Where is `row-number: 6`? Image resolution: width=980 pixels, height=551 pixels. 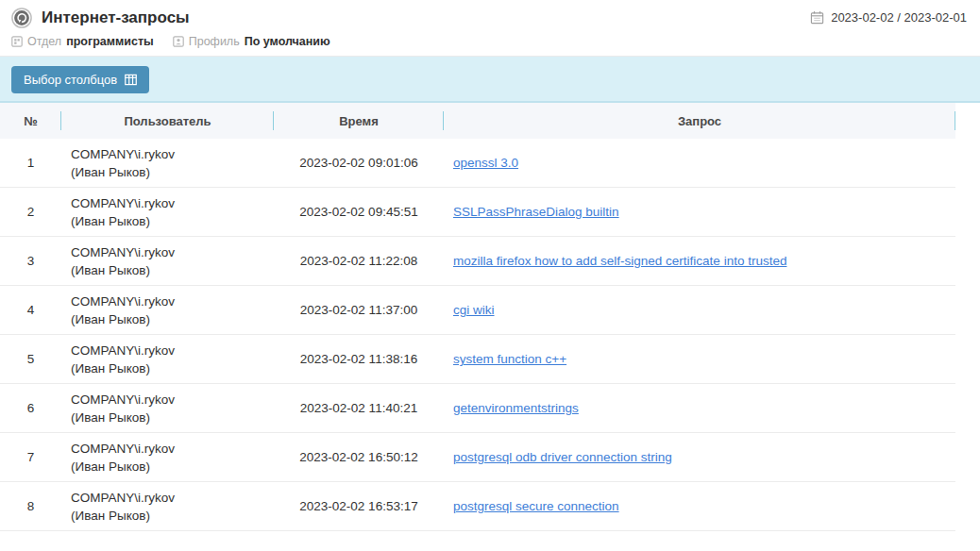 row-number: 6 is located at coordinates (30, 408).